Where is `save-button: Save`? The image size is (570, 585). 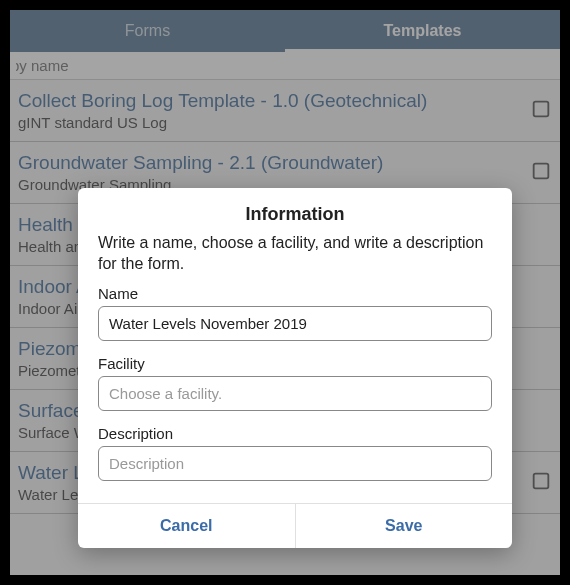 save-button: Save is located at coordinates (404, 526).